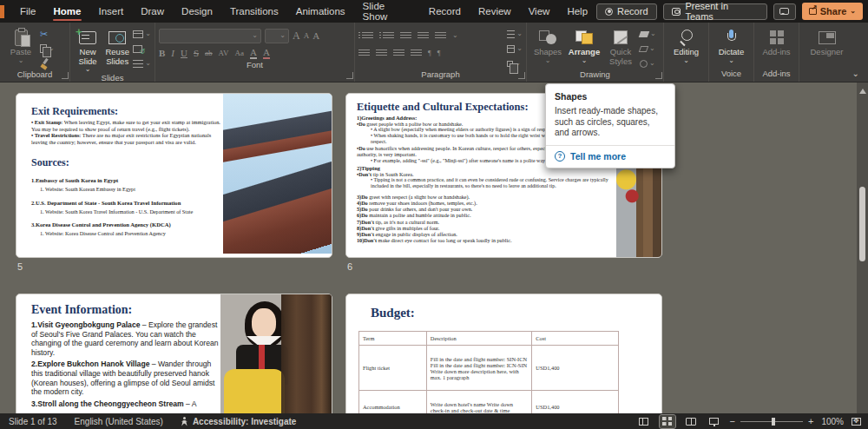 Image resolution: width=868 pixels, height=429 pixels. What do you see at coordinates (856, 74) in the screenshot?
I see `collapse-ribbon-icon` at bounding box center [856, 74].